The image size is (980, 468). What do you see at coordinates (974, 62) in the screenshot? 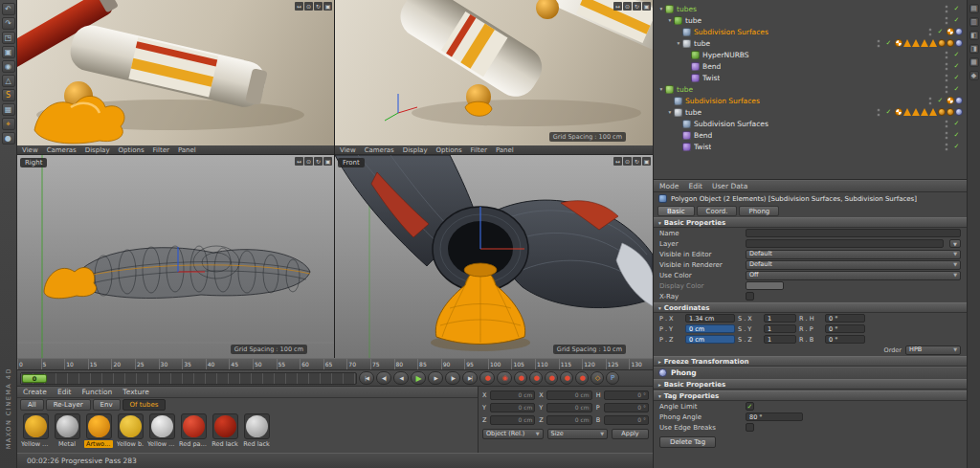
I see `dock-layers-icon: ▦` at bounding box center [974, 62].